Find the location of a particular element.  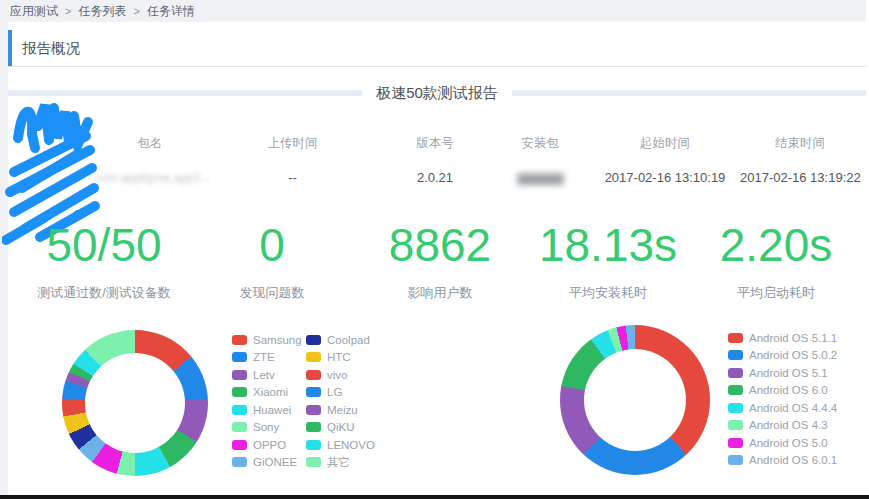

legend-label: OPPO is located at coordinates (270, 445).